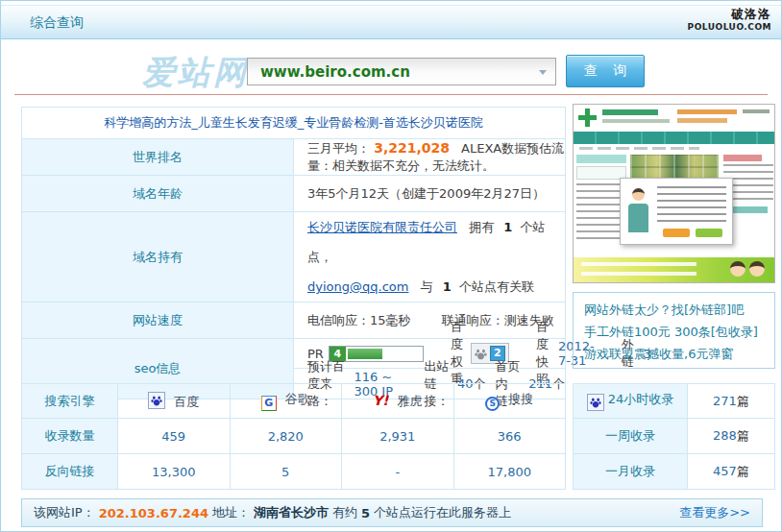 This screenshot has width=782, height=532. I want to click on url-input, so click(388, 71).